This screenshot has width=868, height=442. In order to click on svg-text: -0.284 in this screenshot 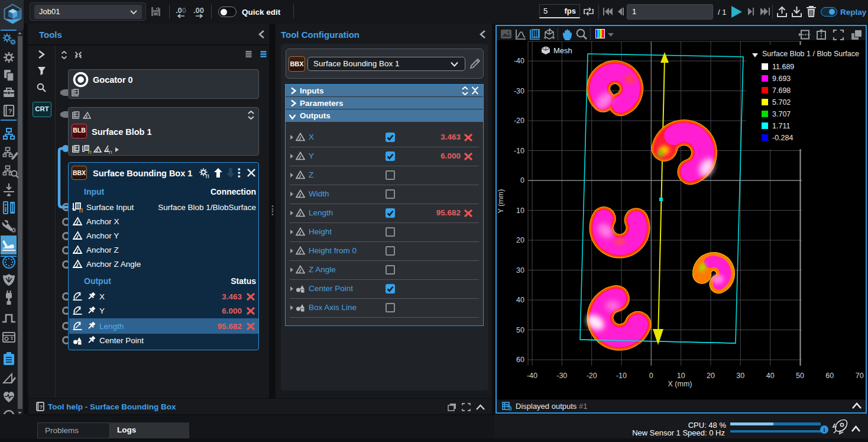, I will do `click(783, 138)`.